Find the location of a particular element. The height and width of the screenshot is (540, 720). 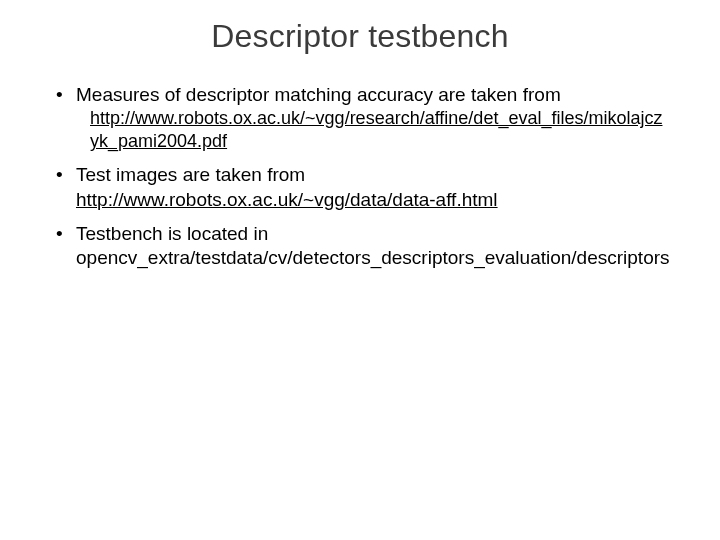

bullet-text: Measures of descriptor matching accuracy… is located at coordinates (318, 94).